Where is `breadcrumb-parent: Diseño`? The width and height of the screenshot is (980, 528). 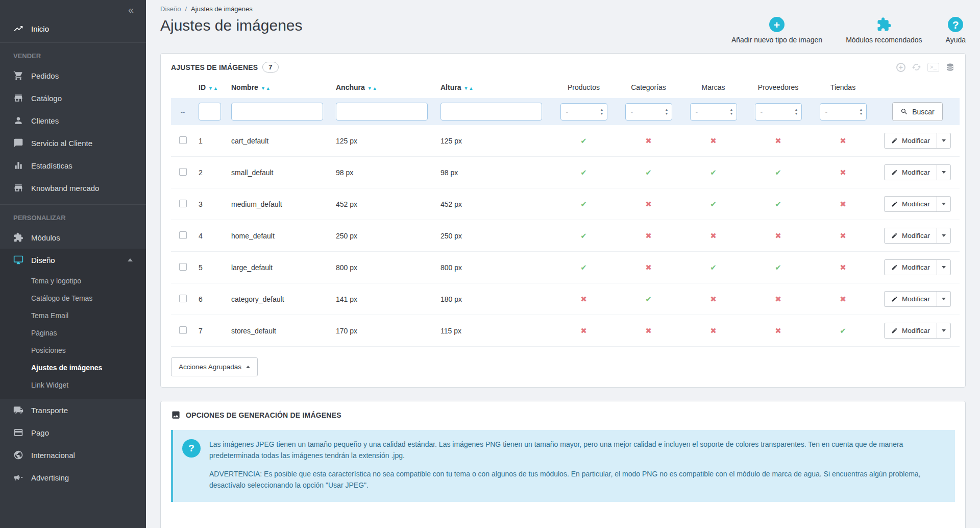
breadcrumb-parent: Diseño is located at coordinates (170, 9).